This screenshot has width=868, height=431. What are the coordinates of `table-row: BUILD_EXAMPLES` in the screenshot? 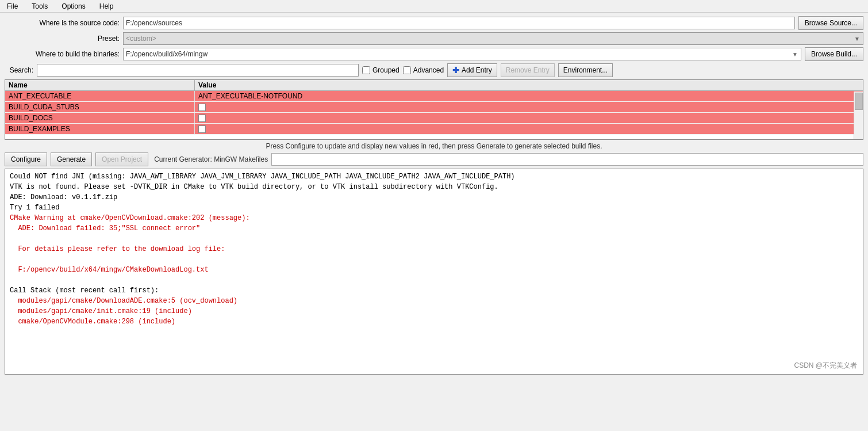 It's located at (434, 129).